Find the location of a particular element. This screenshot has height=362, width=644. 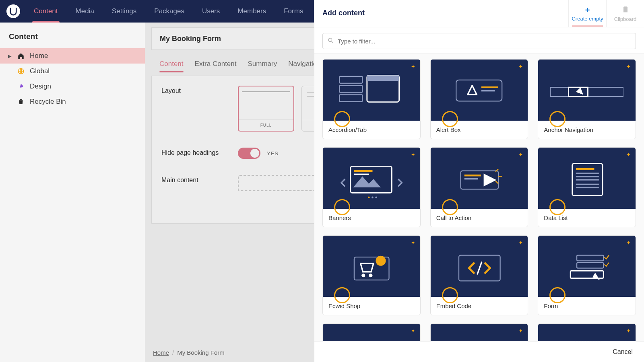

code-icon: ✦ is located at coordinates (479, 266).